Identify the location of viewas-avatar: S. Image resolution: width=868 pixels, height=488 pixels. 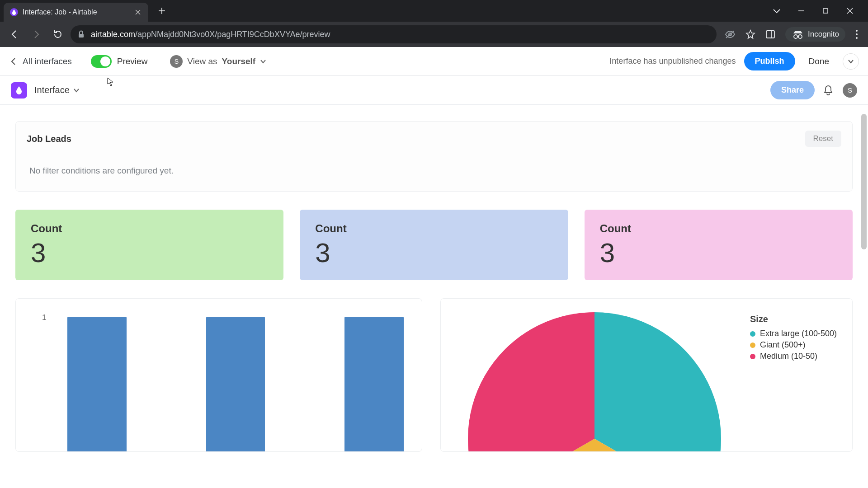
(176, 61).